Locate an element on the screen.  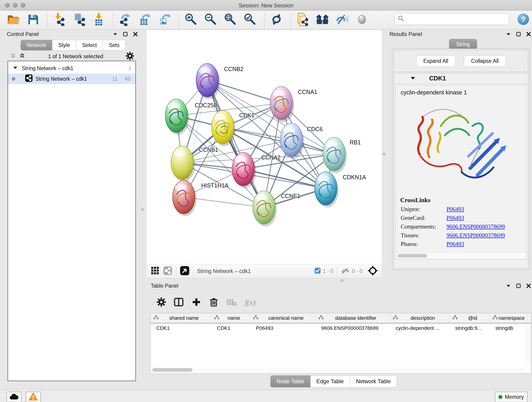
node-CCNB2 is located at coordinates (208, 81).